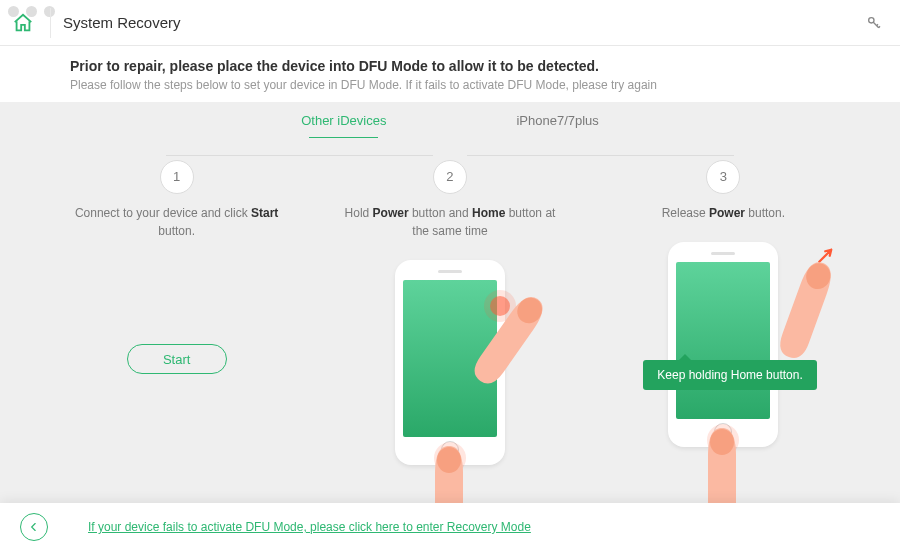 The image size is (900, 551). Describe the element at coordinates (50, 23) in the screenshot. I see `divider` at that location.